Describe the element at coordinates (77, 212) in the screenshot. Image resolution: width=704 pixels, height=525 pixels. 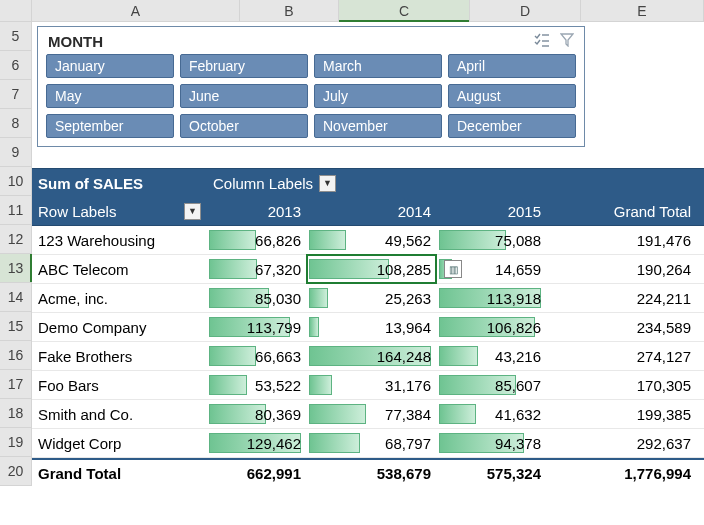
I see `row-labels-text: Row Labels` at that location.